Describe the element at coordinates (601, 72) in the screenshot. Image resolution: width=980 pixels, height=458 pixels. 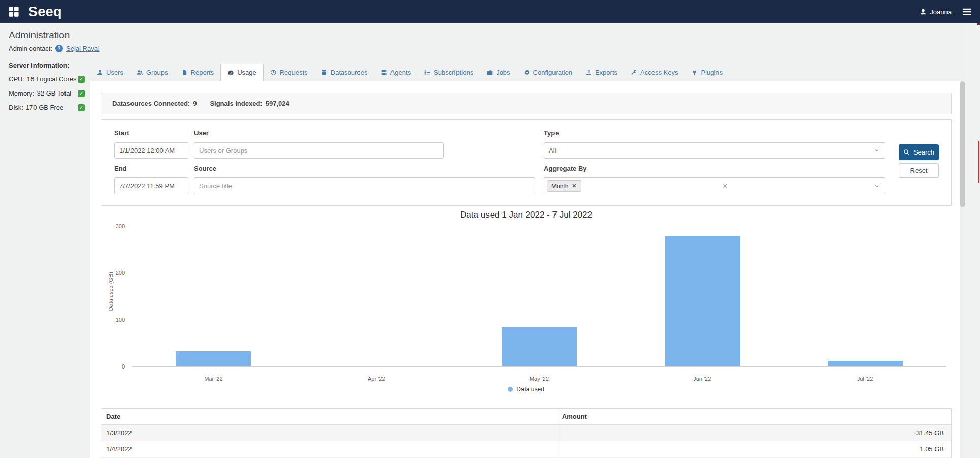
I see `tab-exports: Exports` at that location.